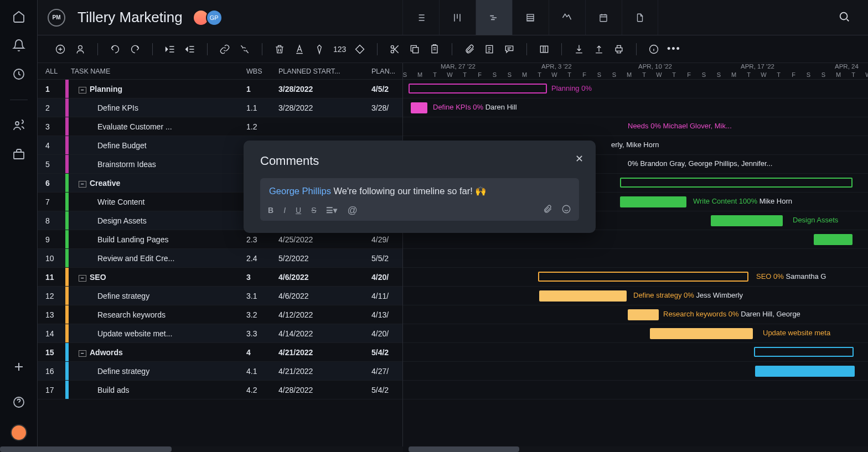 This screenshot has width=868, height=452. I want to click on strike-icon: S, so click(313, 210).